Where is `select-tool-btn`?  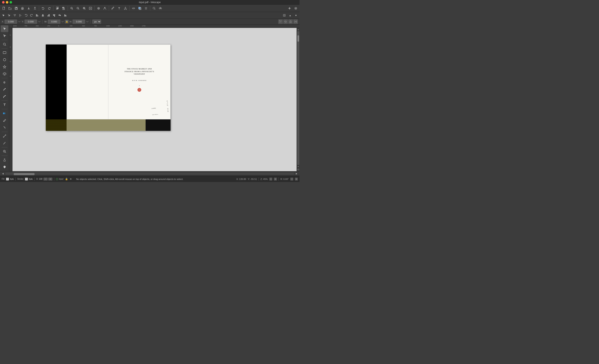
select-tool-btn is located at coordinates (4, 29).